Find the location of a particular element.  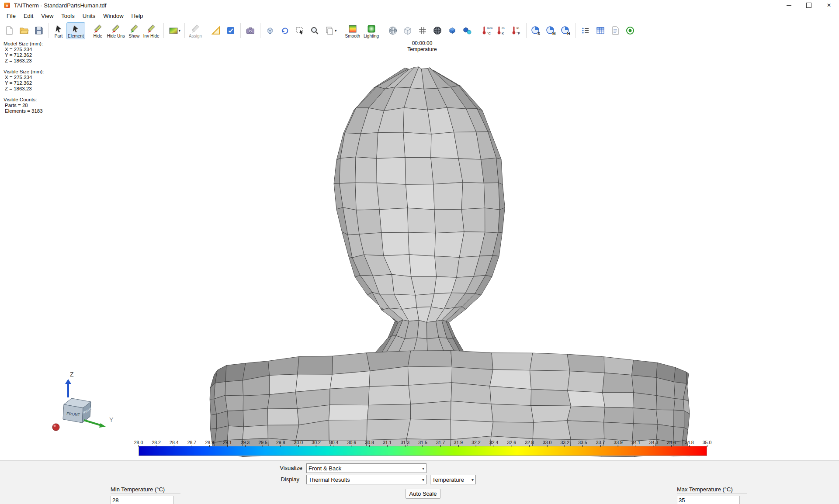

colorbar-tick-label: 28.4 is located at coordinates (174, 442).